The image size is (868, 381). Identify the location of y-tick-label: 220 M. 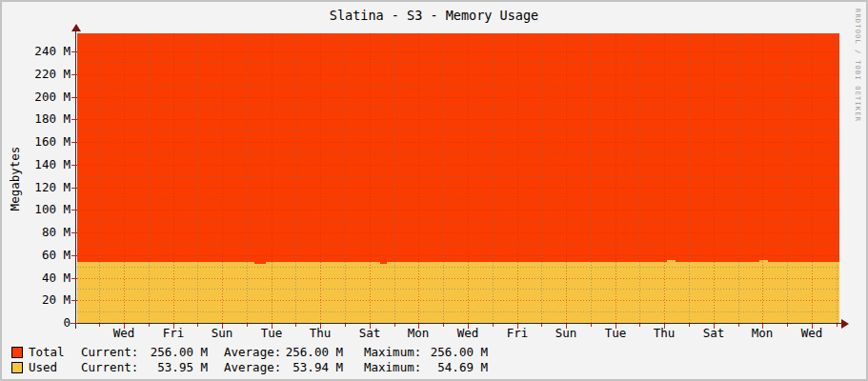
(36, 74).